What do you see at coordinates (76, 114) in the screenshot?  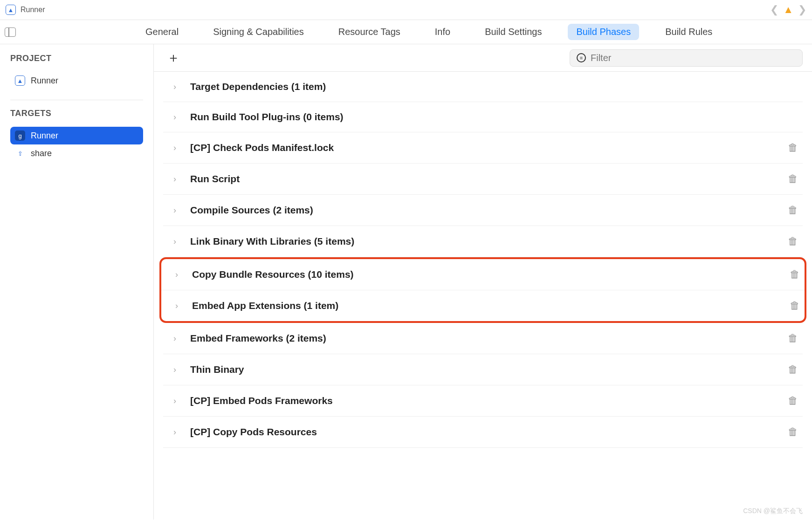 I see `targets-section-label: TARGETS` at bounding box center [76, 114].